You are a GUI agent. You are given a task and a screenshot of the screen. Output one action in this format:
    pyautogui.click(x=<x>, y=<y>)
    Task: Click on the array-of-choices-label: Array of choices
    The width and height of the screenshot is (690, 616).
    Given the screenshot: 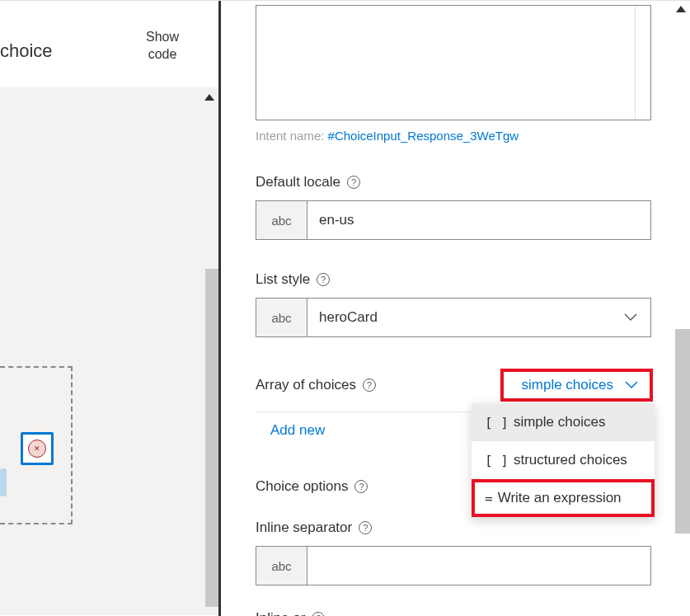 What is the action you would take?
    pyautogui.click(x=306, y=385)
    